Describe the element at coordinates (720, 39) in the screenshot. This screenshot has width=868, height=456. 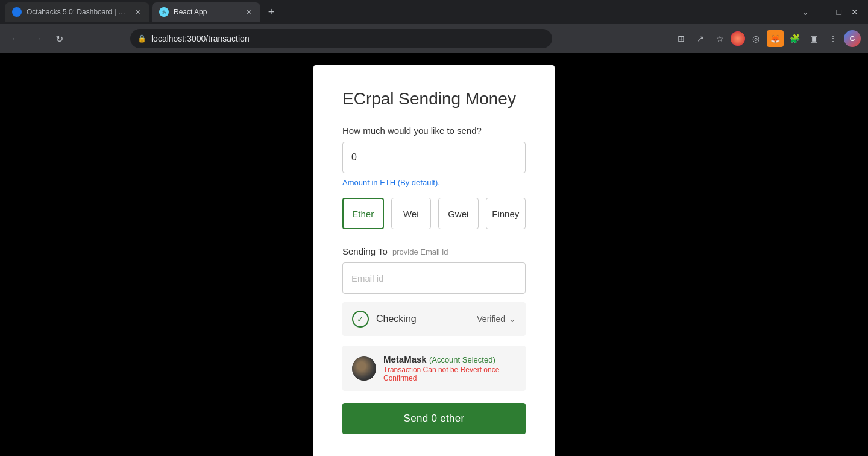
I see `bookmark-icon: ☆` at that location.